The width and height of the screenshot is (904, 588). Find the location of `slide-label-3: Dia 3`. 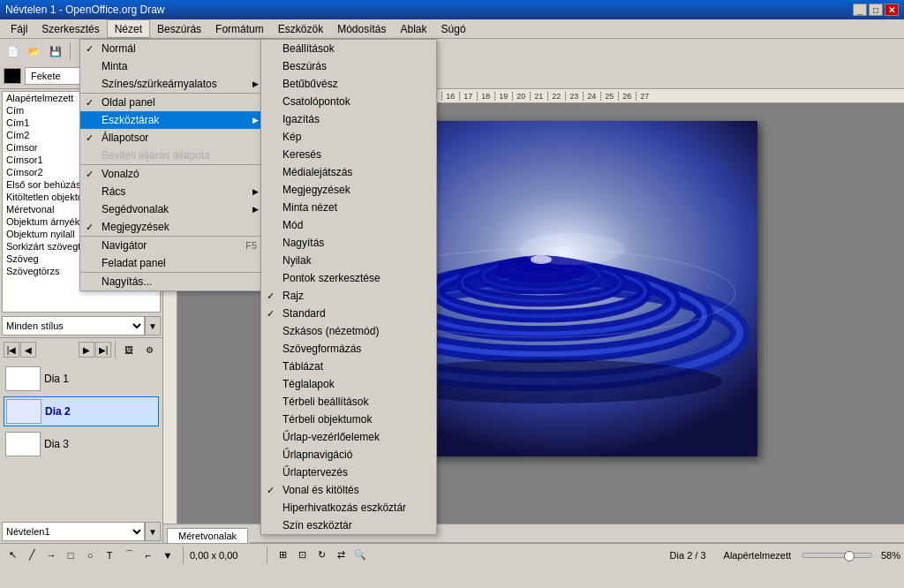

slide-label-3: Dia 3 is located at coordinates (56, 444).